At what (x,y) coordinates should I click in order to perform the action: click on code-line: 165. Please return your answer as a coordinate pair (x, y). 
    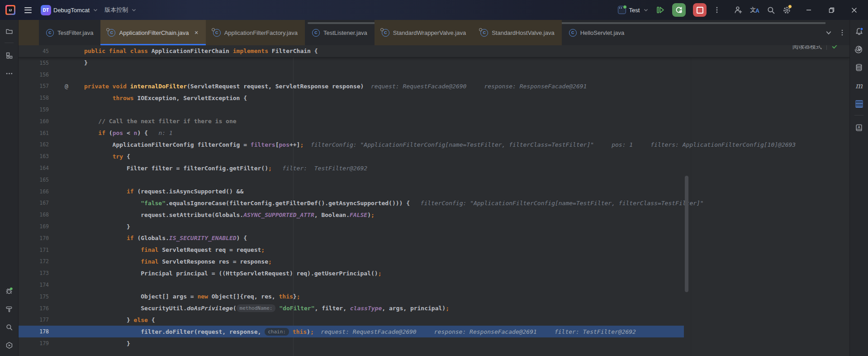
    Looking at the image, I should click on (351, 180).